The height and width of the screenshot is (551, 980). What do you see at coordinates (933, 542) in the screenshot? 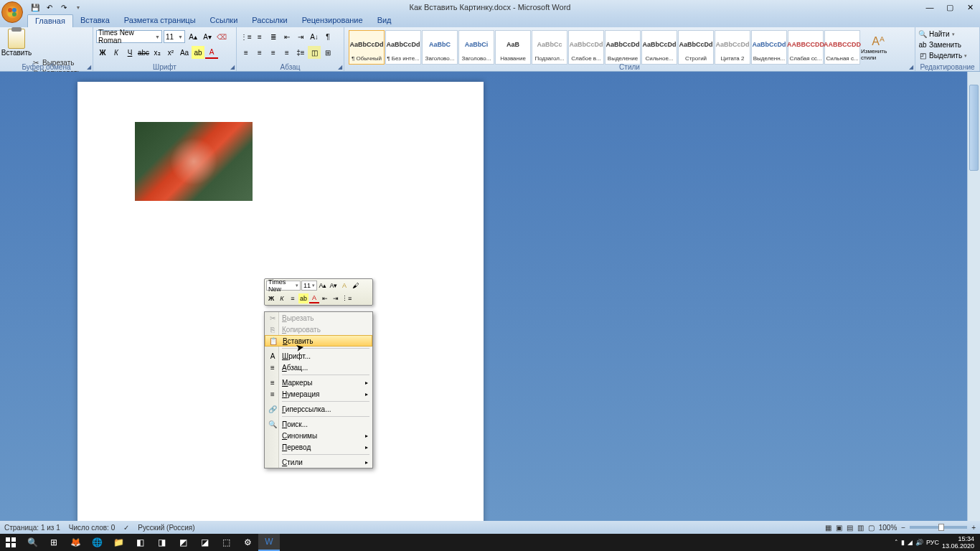
I see `tray-lang-icon: РУС` at bounding box center [933, 542].